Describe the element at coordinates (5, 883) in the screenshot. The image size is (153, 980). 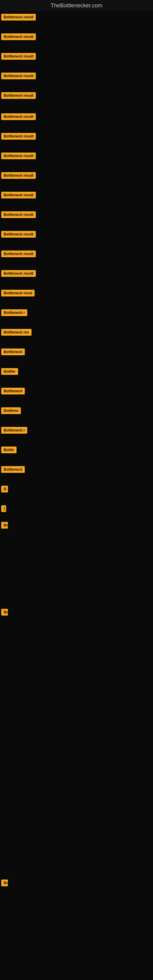
I see `bottleneck-badge-final: Bo` at that location.